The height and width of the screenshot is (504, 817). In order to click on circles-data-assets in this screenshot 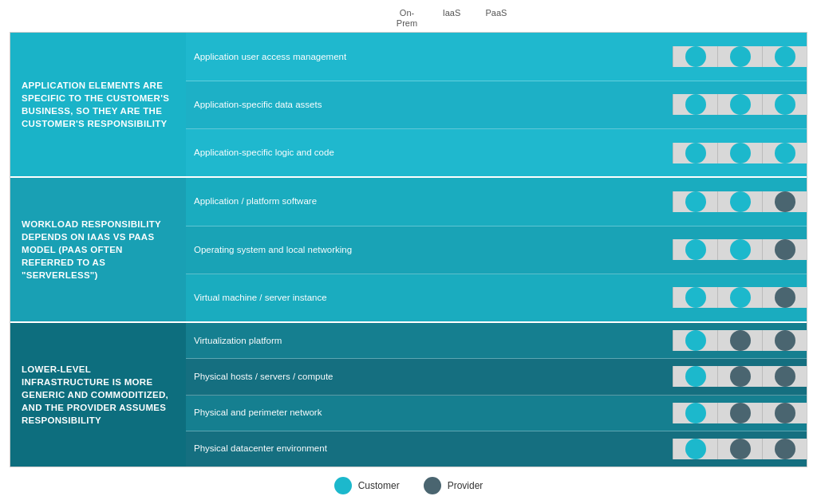, I will do `click(740, 104)`.